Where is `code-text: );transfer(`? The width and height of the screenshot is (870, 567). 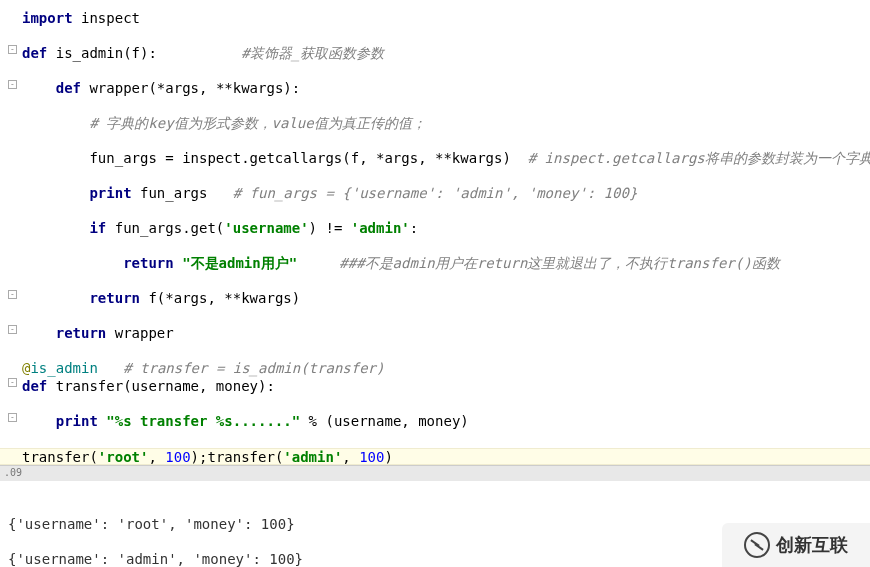 code-text: );transfer( is located at coordinates (238, 457).